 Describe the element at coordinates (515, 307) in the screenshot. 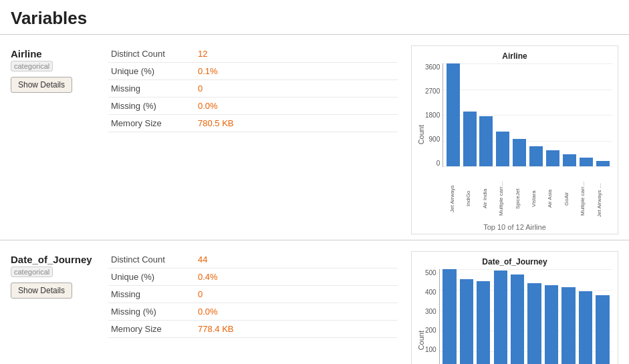

I see `chart-container: Date_of_JourneyCount500400300200100018/0…` at that location.